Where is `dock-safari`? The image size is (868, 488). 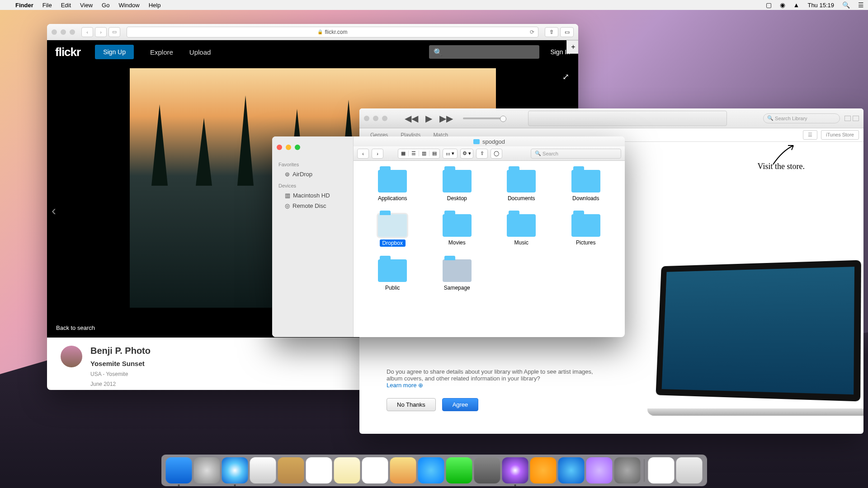 dock-safari is located at coordinates (235, 470).